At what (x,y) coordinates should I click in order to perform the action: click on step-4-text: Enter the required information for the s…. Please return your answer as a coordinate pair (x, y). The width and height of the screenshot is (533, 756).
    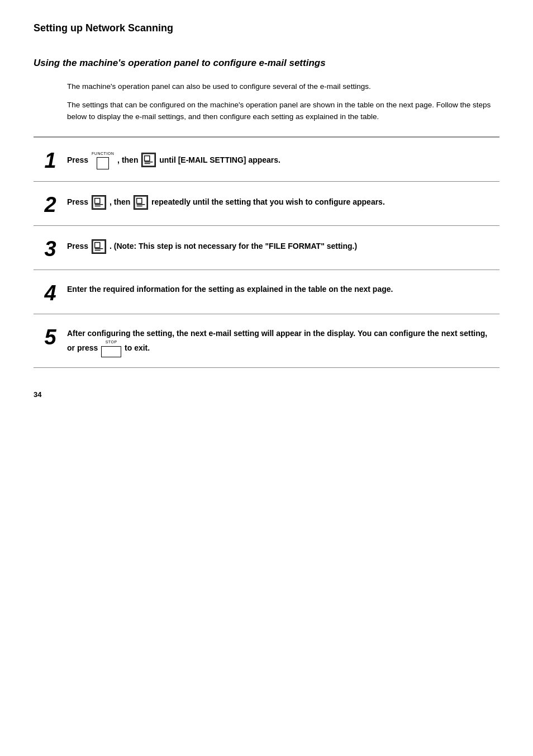
    Looking at the image, I should click on (230, 289).